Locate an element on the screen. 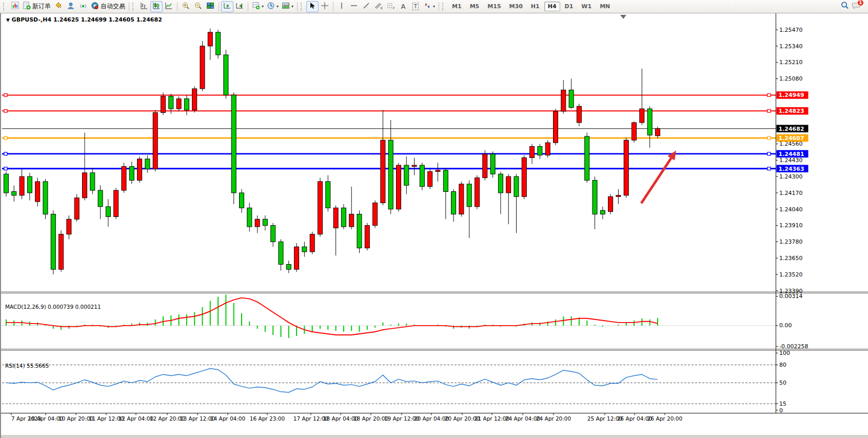 The width and height of the screenshot is (868, 438). timeframe-button-M15: M15 is located at coordinates (494, 6).